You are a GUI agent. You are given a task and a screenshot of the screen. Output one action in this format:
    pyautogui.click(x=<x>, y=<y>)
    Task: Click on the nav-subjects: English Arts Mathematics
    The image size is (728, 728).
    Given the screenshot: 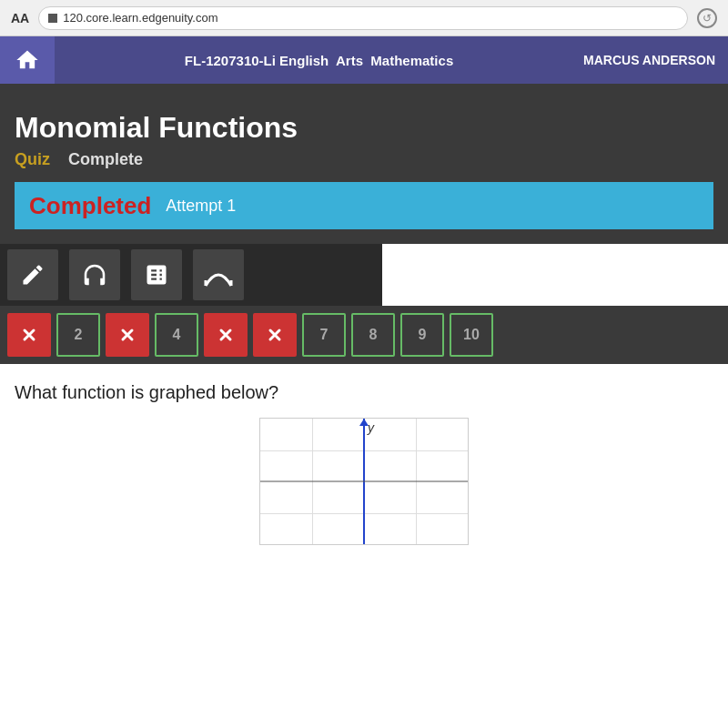 What is the action you would take?
    pyautogui.click(x=366, y=60)
    